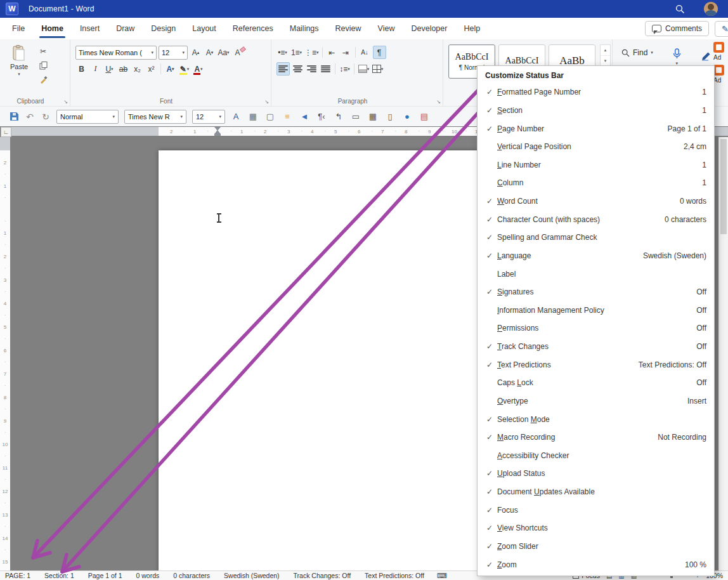 The height and width of the screenshot is (580, 728). I want to click on bold-button: B, so click(81, 69).